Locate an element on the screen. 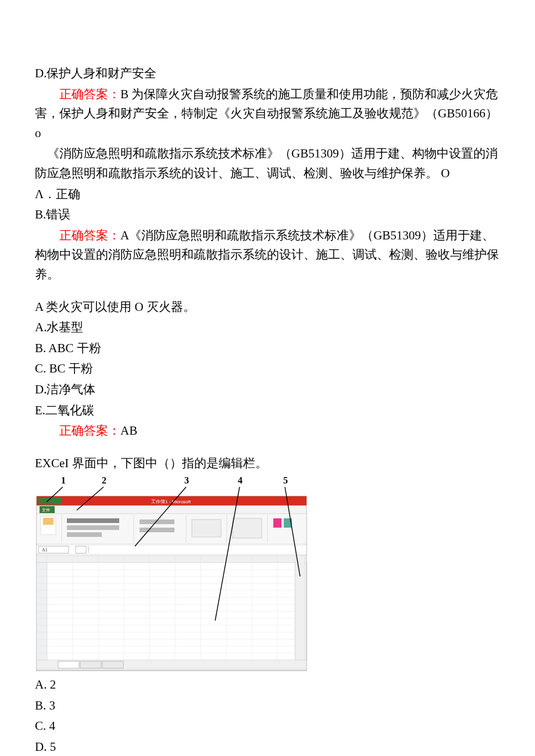  svg-text: 文件 is located at coordinates (46, 510).